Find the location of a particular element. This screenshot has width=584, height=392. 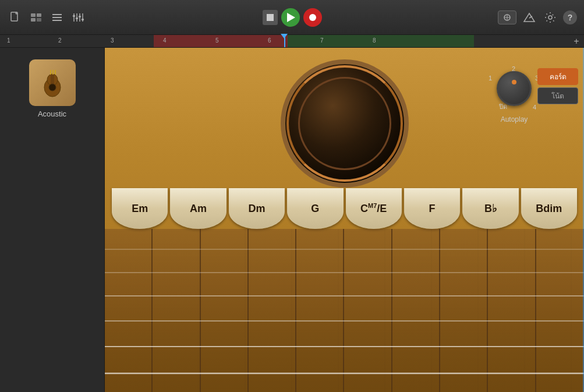

chord-buttons-row: Em Am Dm G CM7/E F B♭ Bdim is located at coordinates (345, 209).